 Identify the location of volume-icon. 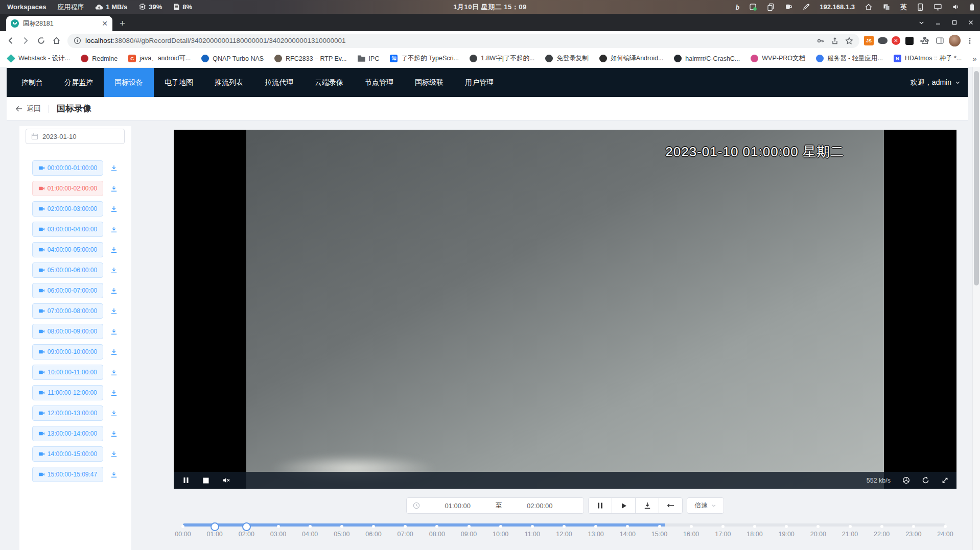
(955, 7).